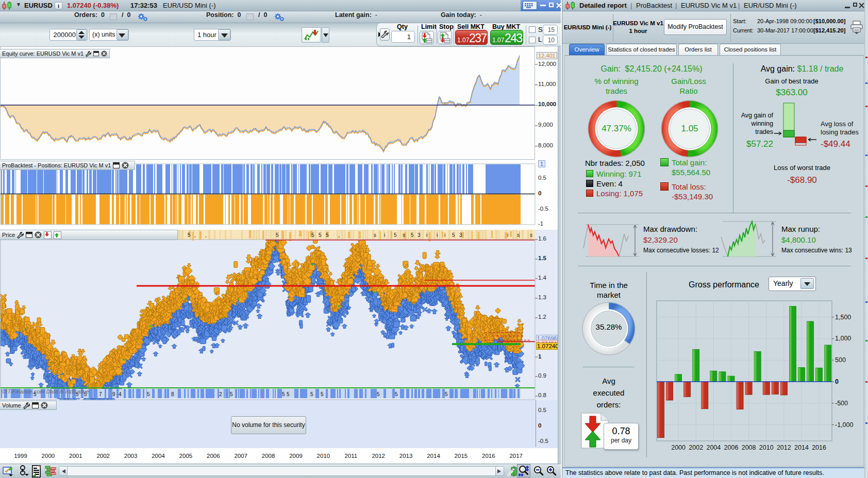 This screenshot has width=868, height=478. What do you see at coordinates (840, 360) in the screenshot?
I see `svg-text: 500` at bounding box center [840, 360].